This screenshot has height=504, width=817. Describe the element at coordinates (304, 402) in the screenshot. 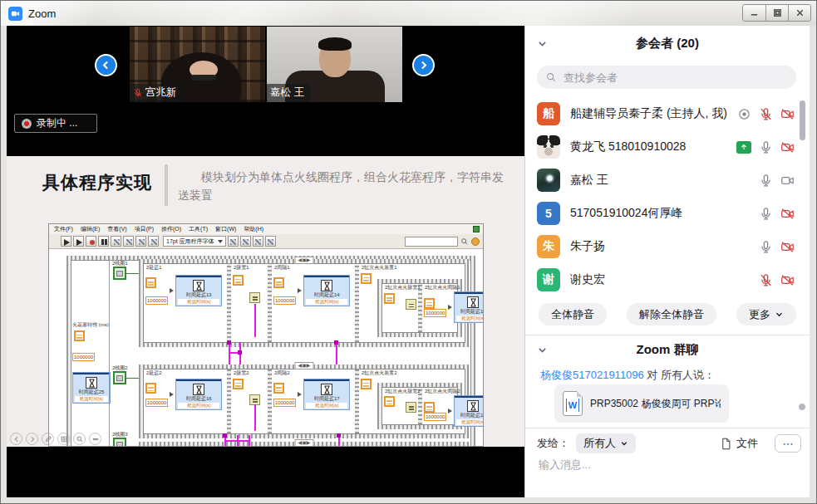

I see `sequence-row-2: ◀▣▶ 2延迟2 1000000` at that location.